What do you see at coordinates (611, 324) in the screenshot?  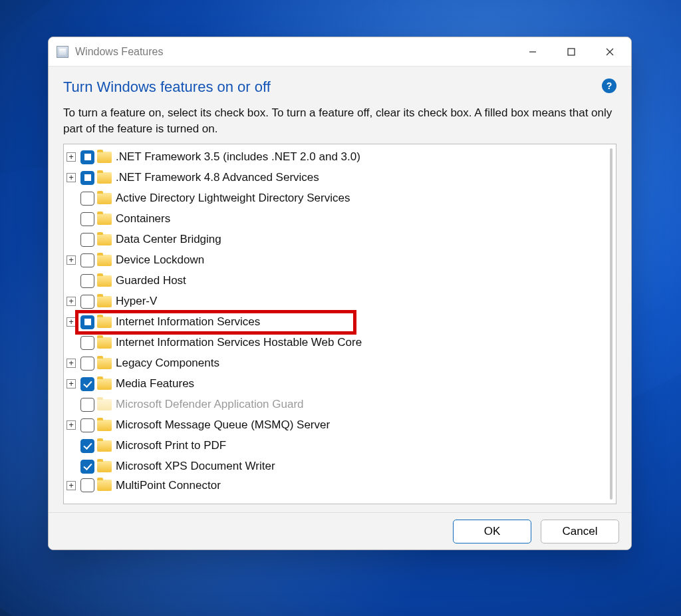 I see `scrollbar` at bounding box center [611, 324].